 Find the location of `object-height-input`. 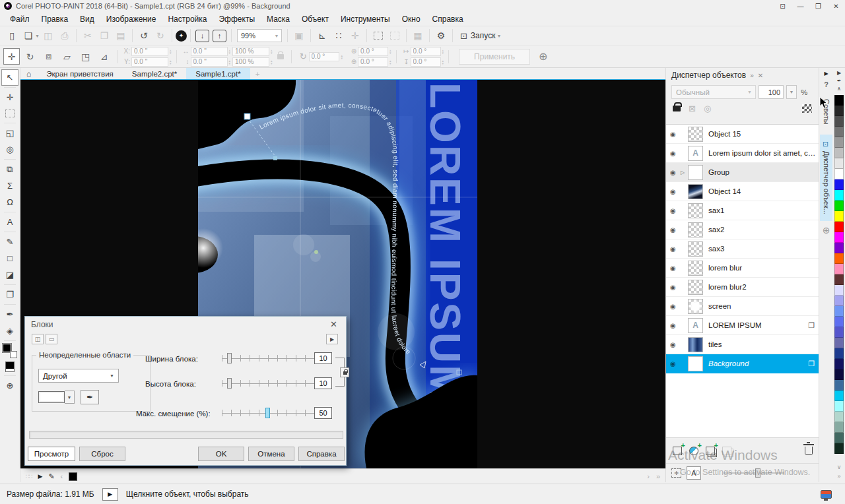

object-height-input is located at coordinates (209, 62).